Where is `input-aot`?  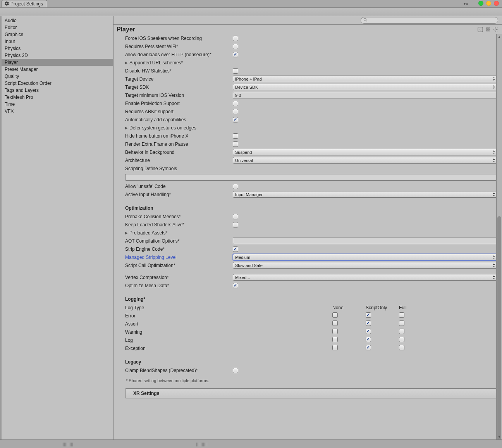 input-aot is located at coordinates (365, 241).